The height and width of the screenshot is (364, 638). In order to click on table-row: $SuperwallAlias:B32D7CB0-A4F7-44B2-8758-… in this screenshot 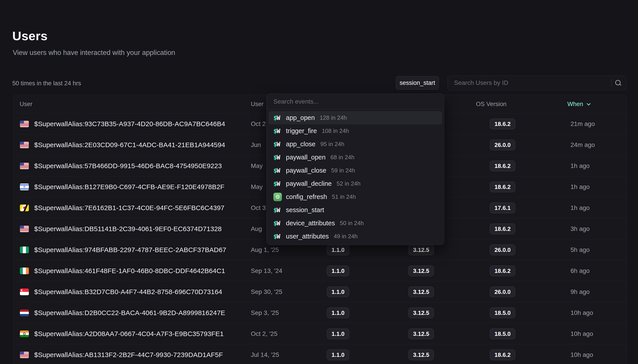, I will do `click(320, 292)`.